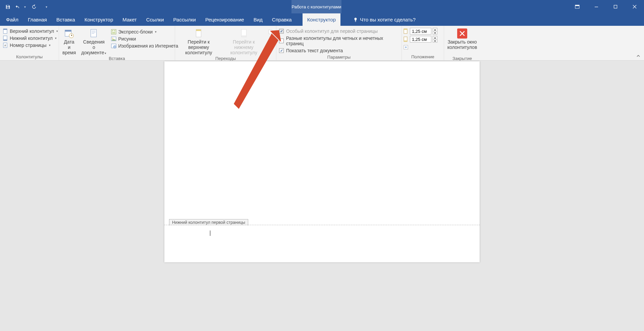 The height and width of the screenshot is (331, 644). Describe the element at coordinates (244, 34) in the screenshot. I see `go-to-footer-icon` at that location.